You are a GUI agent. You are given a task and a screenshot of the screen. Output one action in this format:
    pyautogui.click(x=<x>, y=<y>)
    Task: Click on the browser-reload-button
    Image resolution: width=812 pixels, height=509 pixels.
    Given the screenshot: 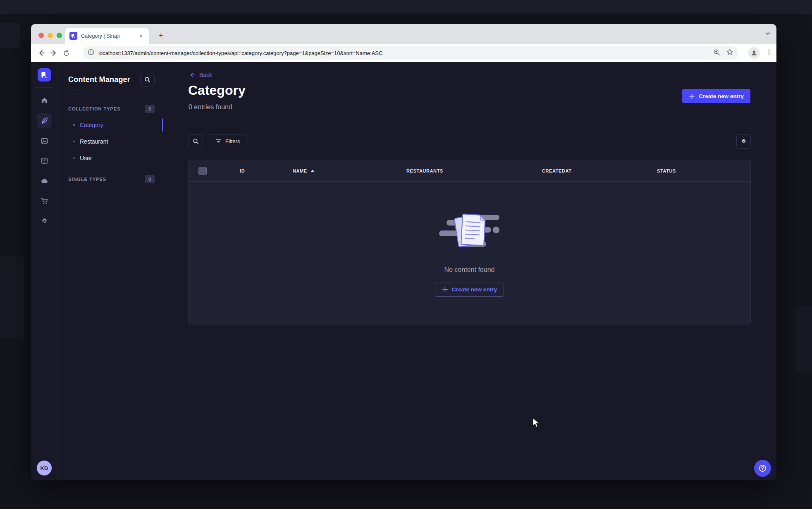 What is the action you would take?
    pyautogui.click(x=66, y=53)
    